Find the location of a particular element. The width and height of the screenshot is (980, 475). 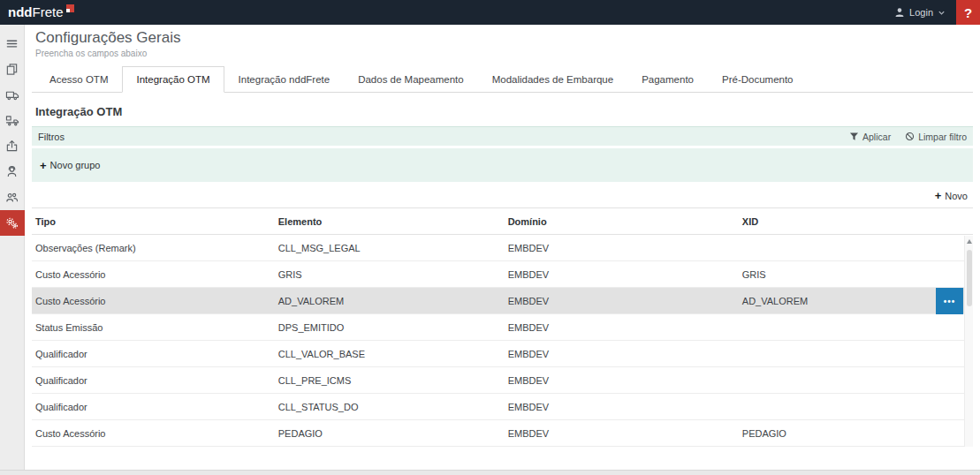

settings-icon is located at coordinates (12, 222).